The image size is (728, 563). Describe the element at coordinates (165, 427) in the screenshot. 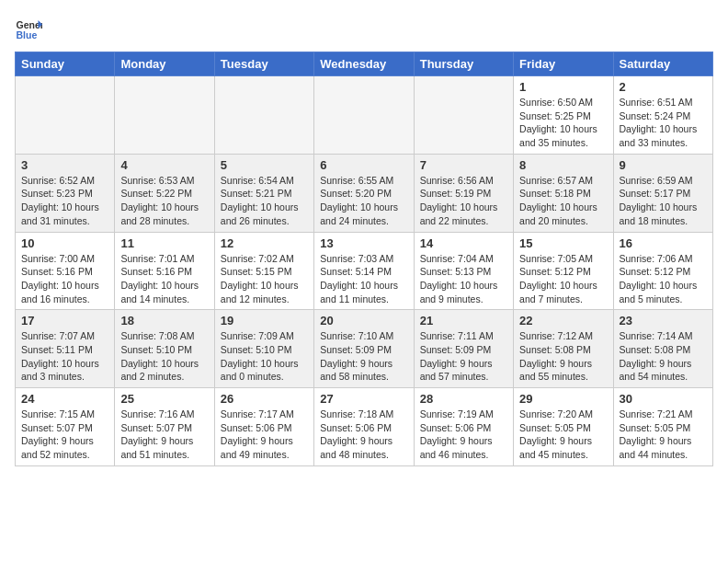

I see `calendar-cell: 25Sunrise: 7:16 AMSunset: 5:07 PMDayligh…` at that location.